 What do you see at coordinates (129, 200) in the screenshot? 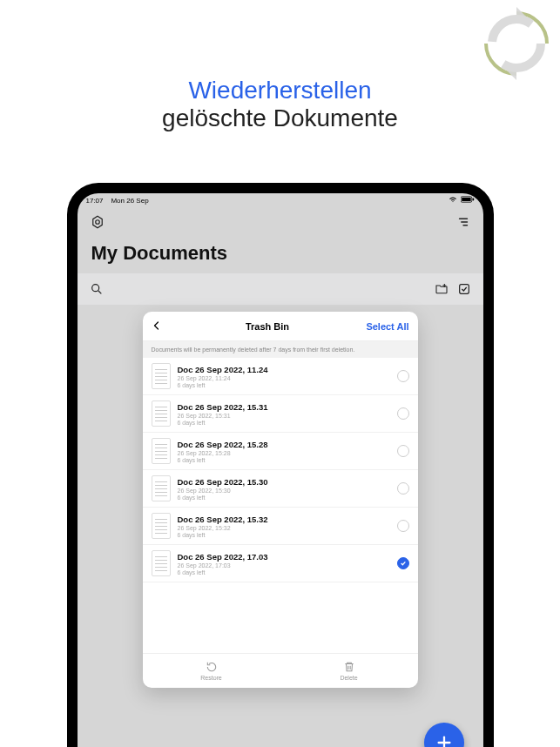
I see `status-date: Mon 26 Sep` at bounding box center [129, 200].